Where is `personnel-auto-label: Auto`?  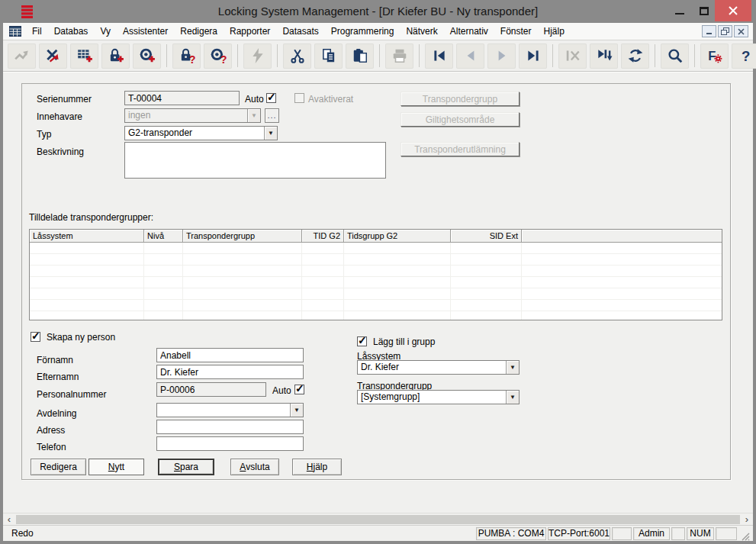 personnel-auto-label: Auto is located at coordinates (282, 391).